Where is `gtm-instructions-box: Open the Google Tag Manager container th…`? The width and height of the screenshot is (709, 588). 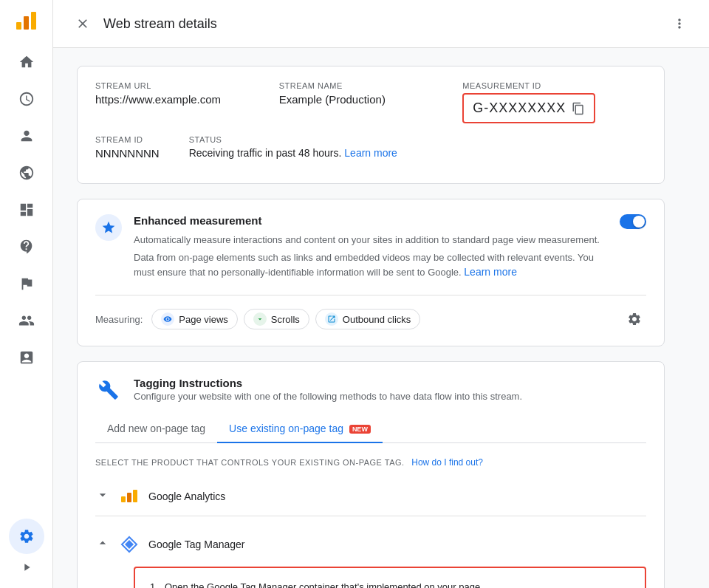
gtm-instructions-box: Open the Google Tag Manager container th… is located at coordinates (390, 578).